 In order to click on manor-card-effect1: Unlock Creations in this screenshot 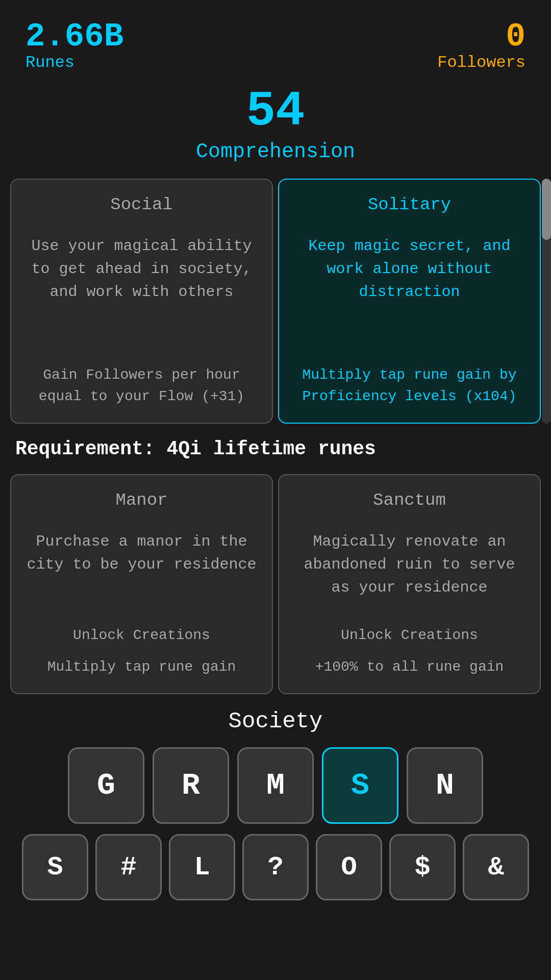, I will do `click(142, 635)`.